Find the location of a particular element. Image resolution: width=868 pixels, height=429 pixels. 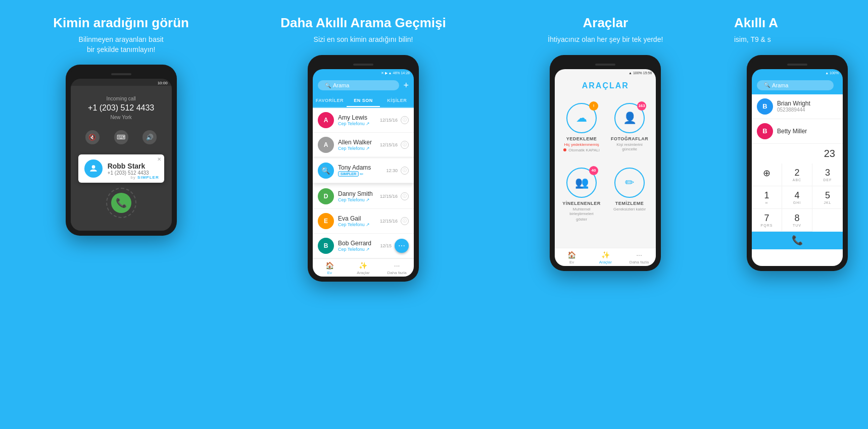

simpler-badge: by SIMPLER is located at coordinates (144, 178).